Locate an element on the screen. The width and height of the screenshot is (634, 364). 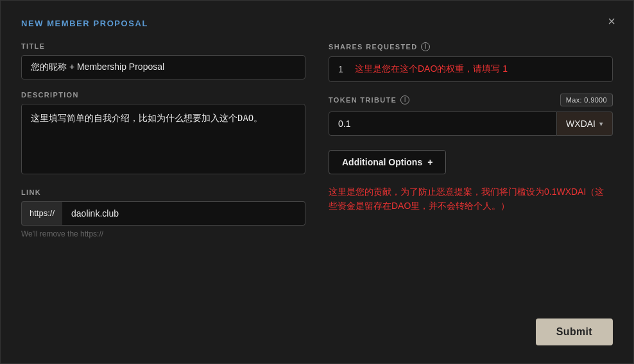
description-label: DESCRIPTION is located at coordinates (163, 95).